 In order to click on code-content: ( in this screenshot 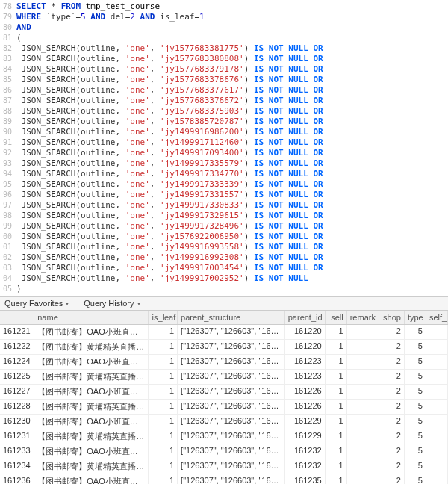, I will do `click(232, 38)`.